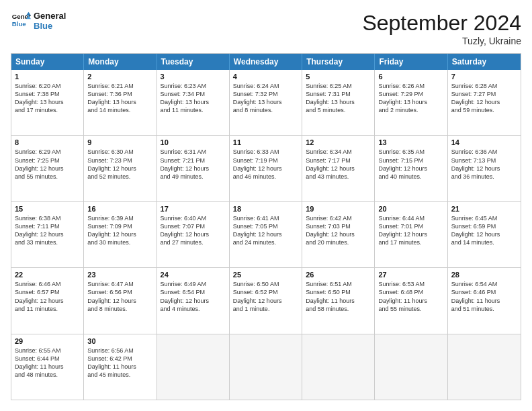 The image size is (532, 411). Describe the element at coordinates (120, 209) in the screenshot. I see `day-number: 16` at that location.